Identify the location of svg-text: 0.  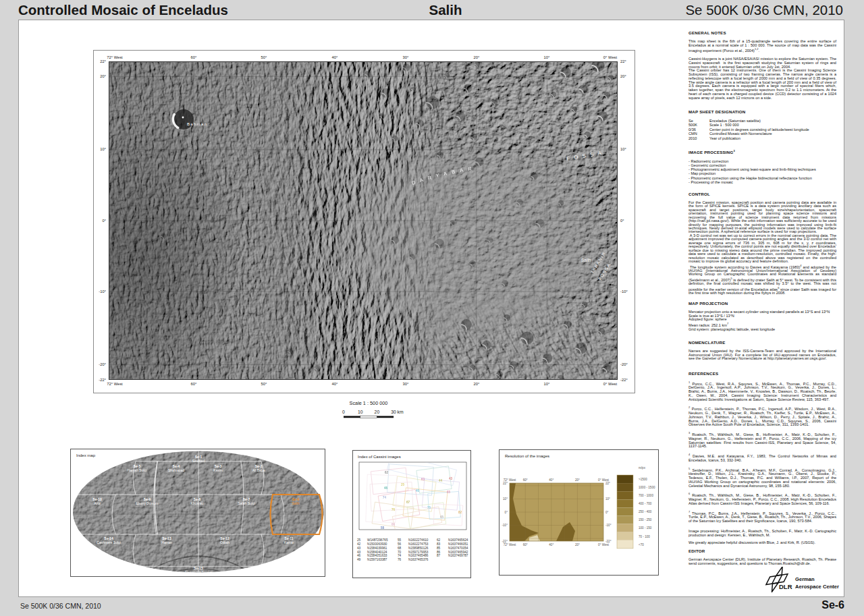
(344, 412).